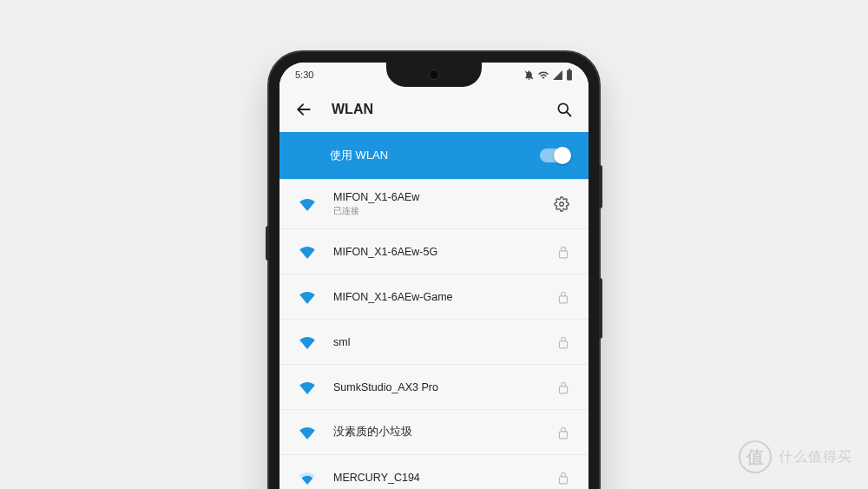 Image resolution: width=868 pixels, height=489 pixels. I want to click on network-ssid: MIFON_X1-6AEw, so click(435, 197).